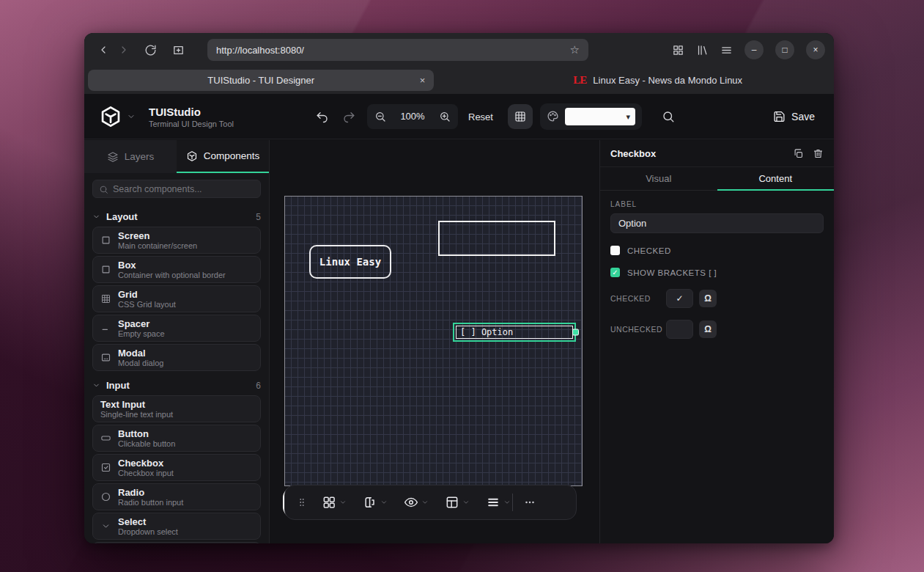 This screenshot has width=924, height=572. I want to click on new-tab-button, so click(178, 50).